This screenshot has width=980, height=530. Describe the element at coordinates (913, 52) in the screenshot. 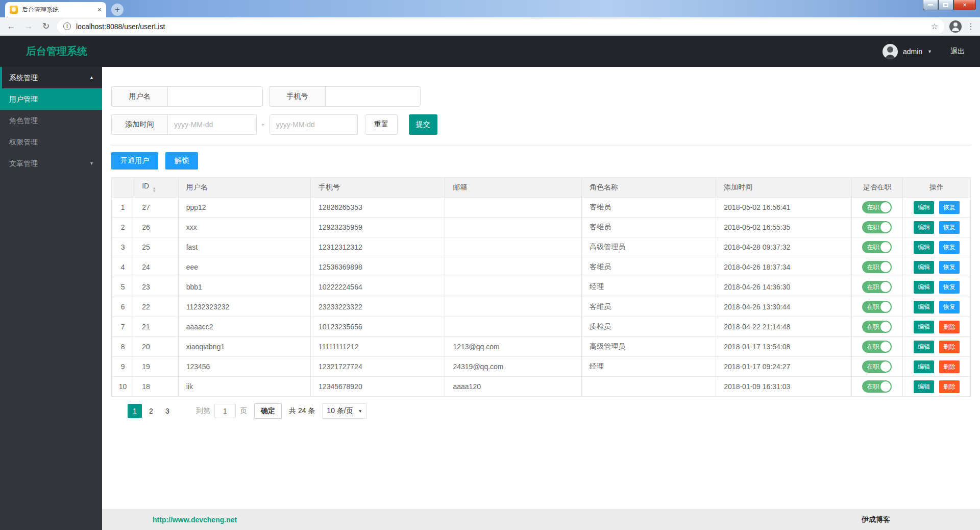

I see `username-dropdown: admin` at that location.